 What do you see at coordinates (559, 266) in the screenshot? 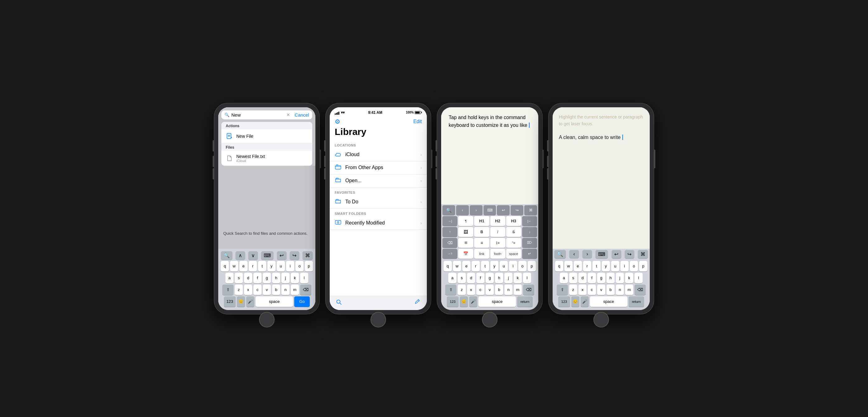
I see `kb4-q: q` at bounding box center [559, 266].